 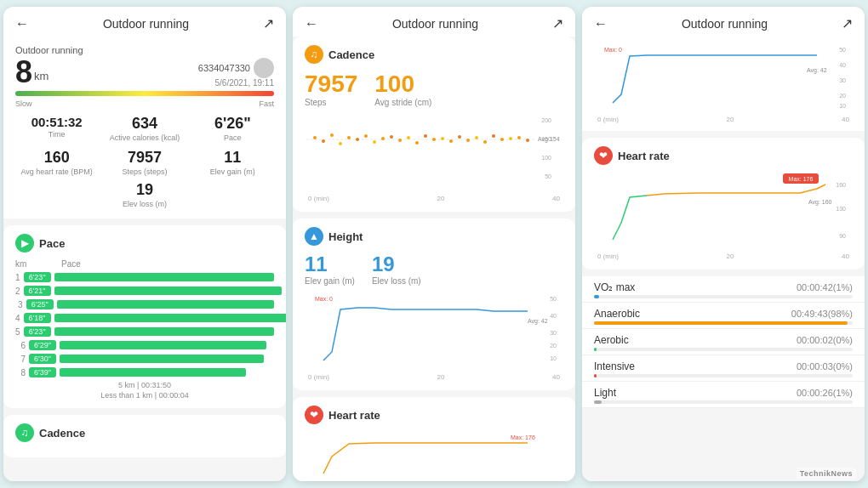 What do you see at coordinates (318, 199) in the screenshot?
I see `cadence-x-0: 0 (min)` at bounding box center [318, 199].